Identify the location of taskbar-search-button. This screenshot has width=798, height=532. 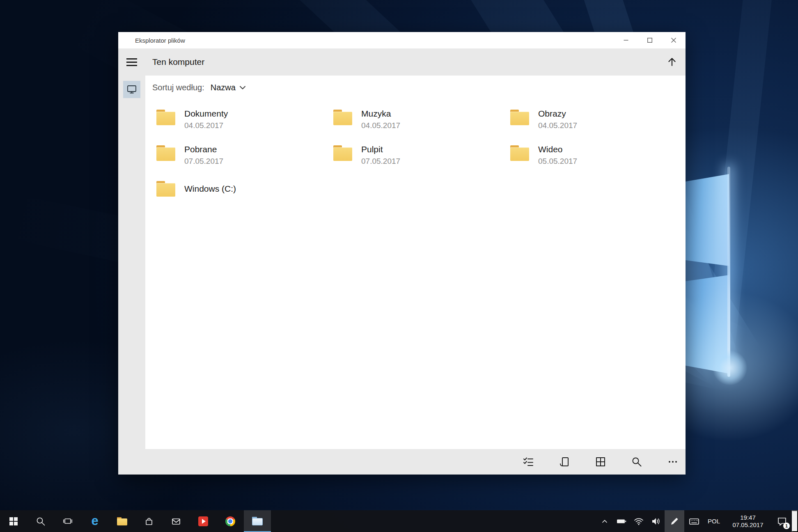
(41, 521).